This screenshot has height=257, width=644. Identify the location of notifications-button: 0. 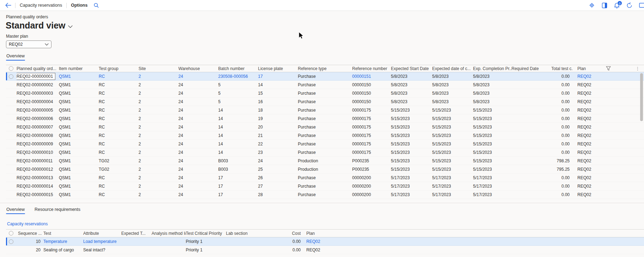
(617, 6).